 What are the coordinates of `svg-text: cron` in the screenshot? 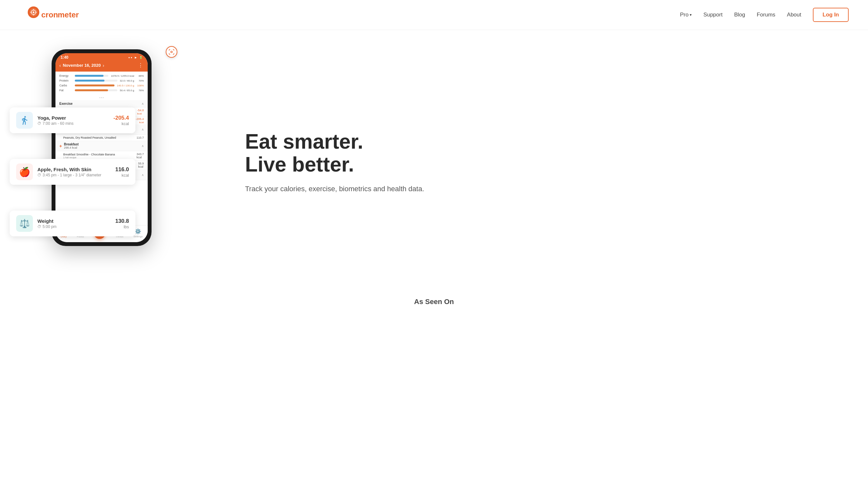 It's located at (50, 14).